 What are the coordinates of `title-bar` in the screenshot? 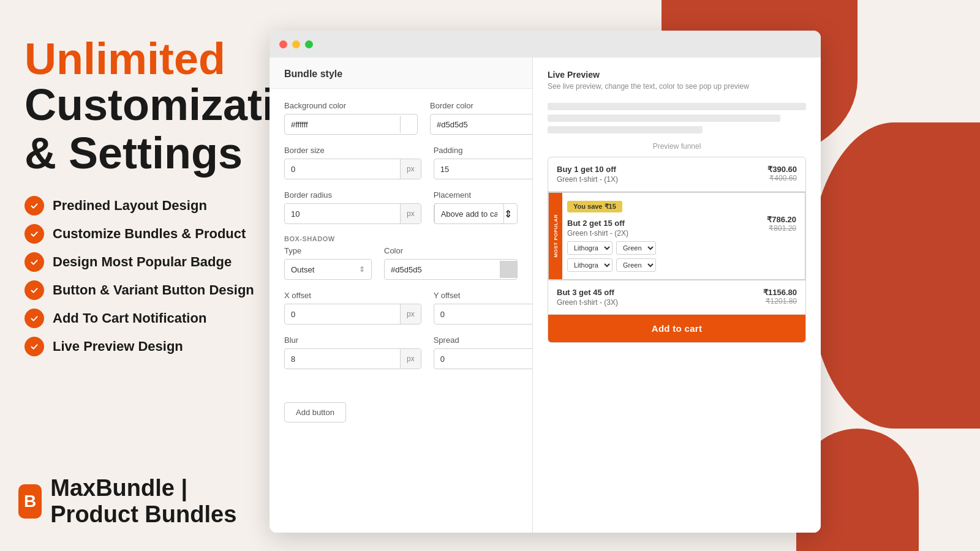 It's located at (545, 44).